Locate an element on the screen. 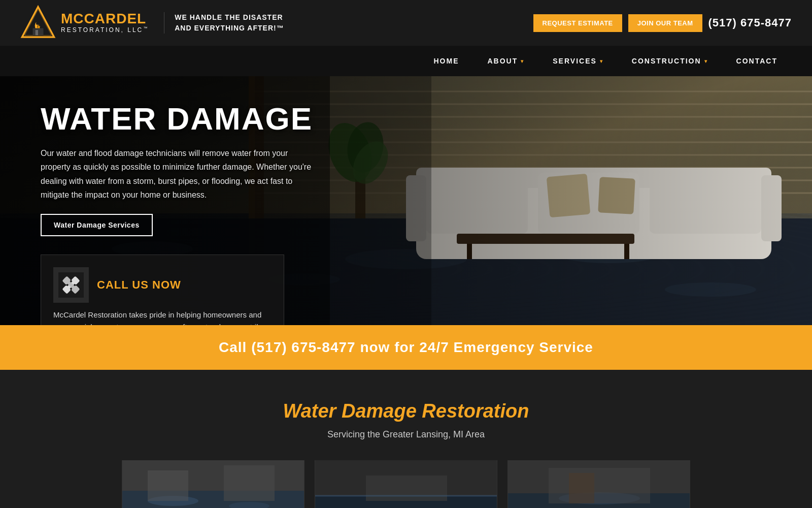 The image size is (812, 508). emergency-text: Call (517) 675-8477 now for 24/7 Emergen… is located at coordinates (406, 347).